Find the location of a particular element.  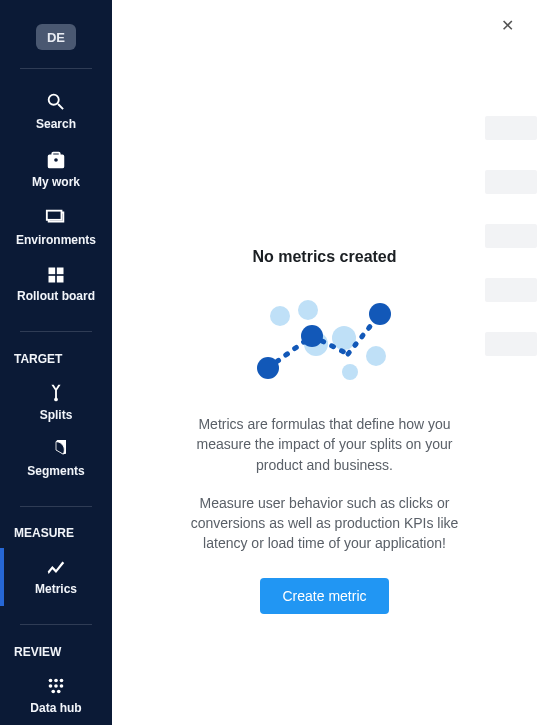

close-button: ✕ is located at coordinates (507, 26).